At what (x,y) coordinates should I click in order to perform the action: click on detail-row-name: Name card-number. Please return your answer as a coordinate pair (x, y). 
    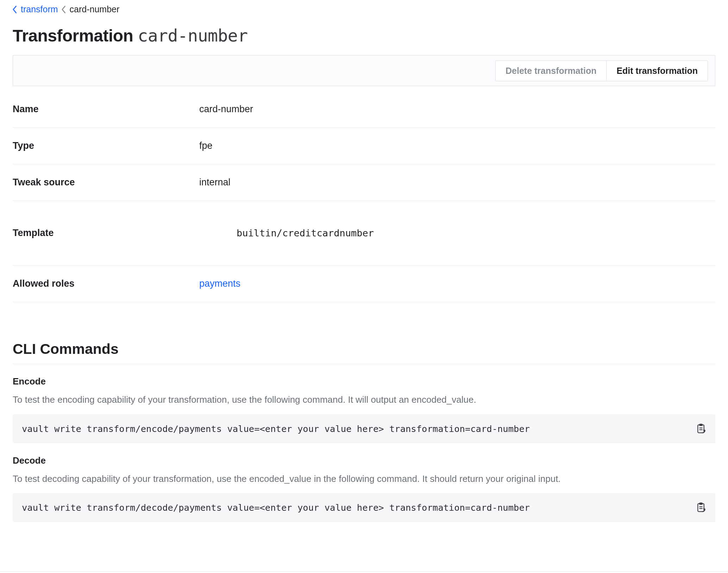
    Looking at the image, I should click on (364, 109).